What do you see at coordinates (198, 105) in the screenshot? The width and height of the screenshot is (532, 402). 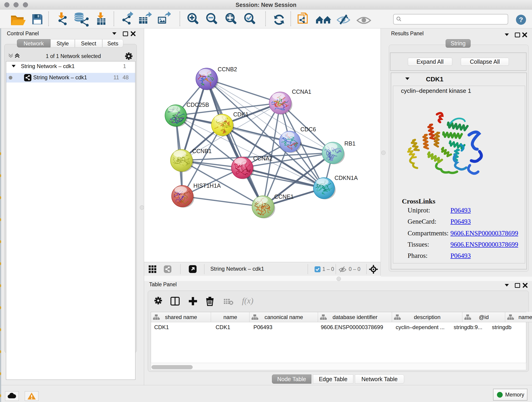 I see `svg-text: CDC25B` at bounding box center [198, 105].